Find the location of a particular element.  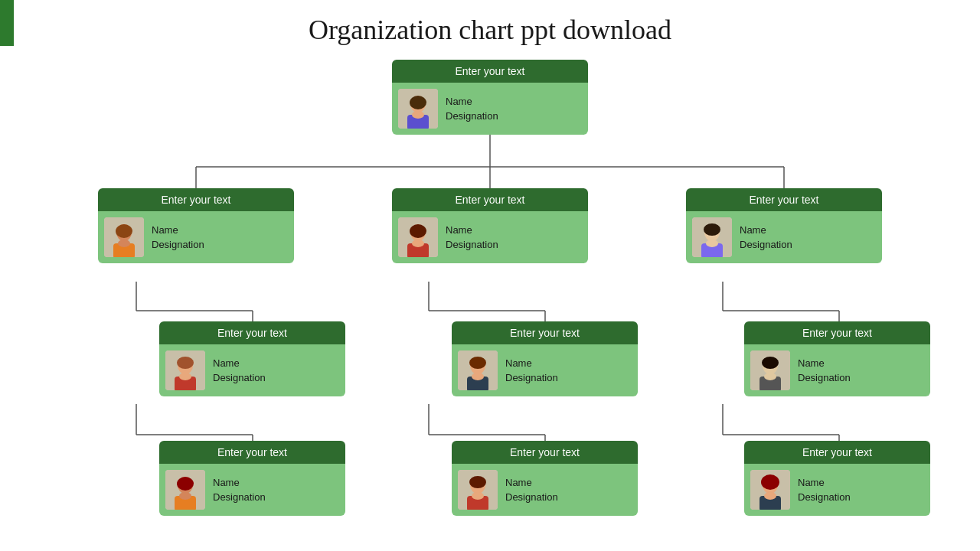

card-col3-l2-body: Name Designation is located at coordinates (838, 370).